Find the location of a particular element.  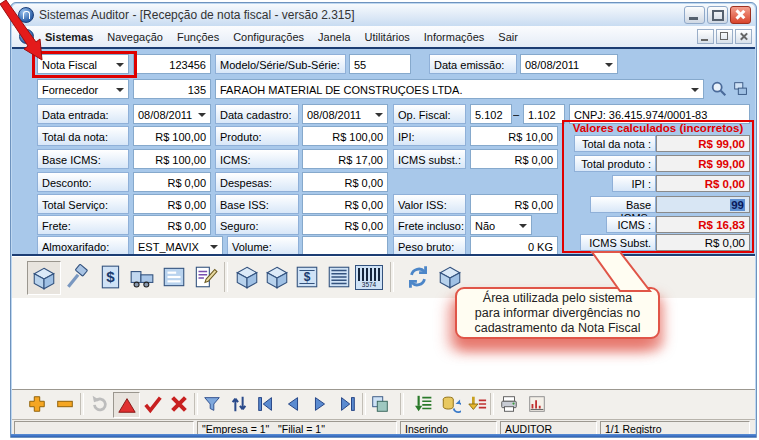

valor-iss-input: R$ 0,00 is located at coordinates (514, 204).